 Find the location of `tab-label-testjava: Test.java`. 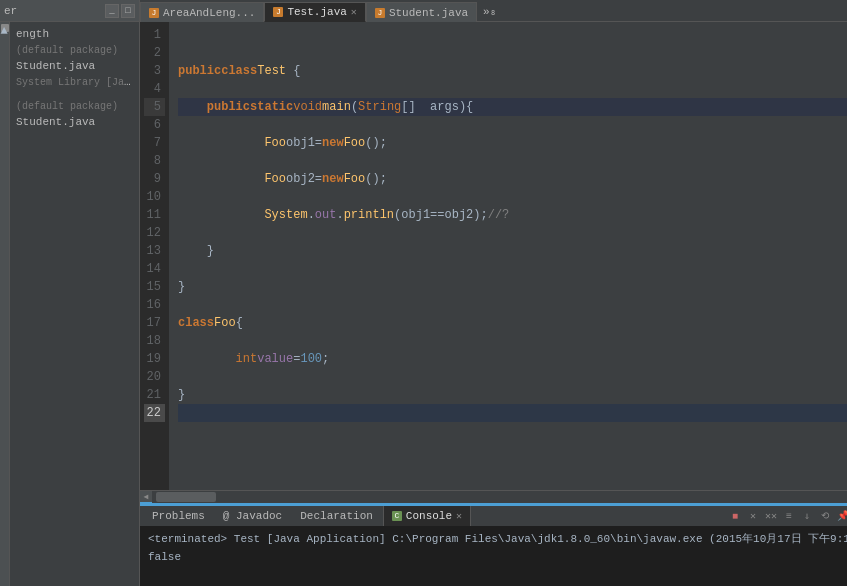

tab-label-testjava: Test.java is located at coordinates (316, 12).